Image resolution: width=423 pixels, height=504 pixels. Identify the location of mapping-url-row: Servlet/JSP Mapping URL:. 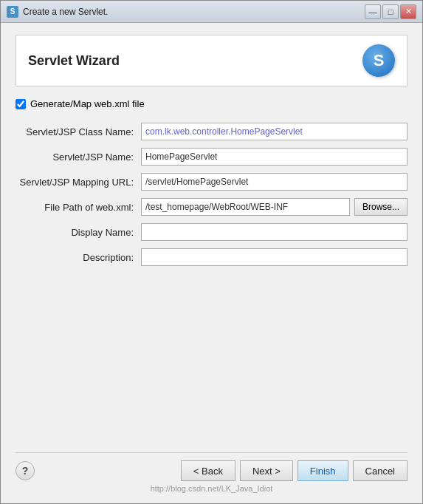
(211, 182).